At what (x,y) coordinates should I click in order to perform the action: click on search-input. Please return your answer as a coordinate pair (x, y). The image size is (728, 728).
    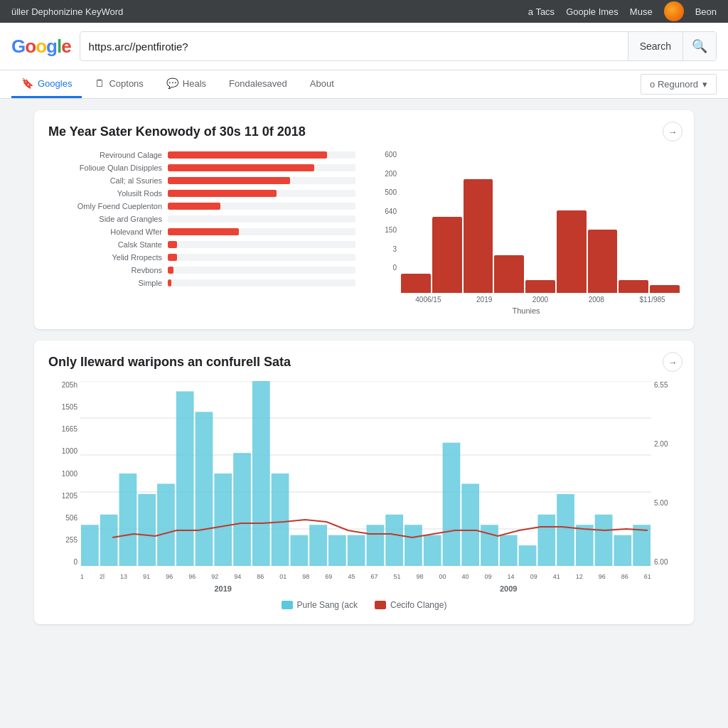
    Looking at the image, I should click on (354, 47).